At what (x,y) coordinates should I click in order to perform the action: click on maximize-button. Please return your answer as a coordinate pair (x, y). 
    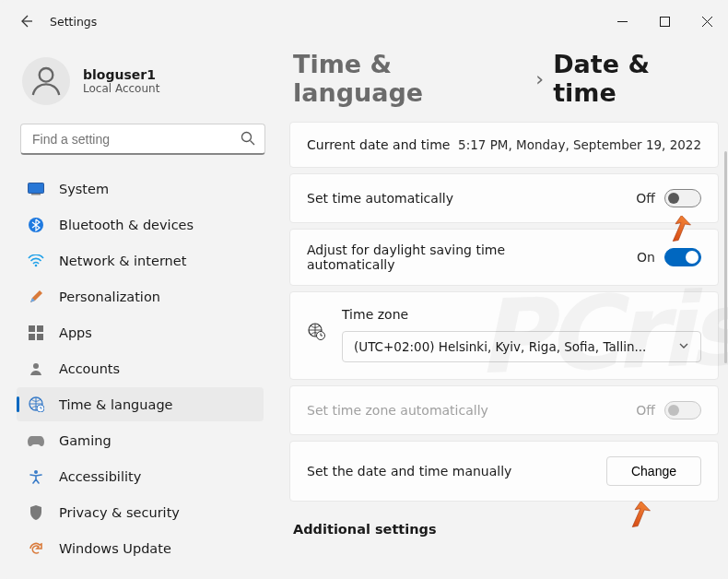
    Looking at the image, I should click on (664, 21).